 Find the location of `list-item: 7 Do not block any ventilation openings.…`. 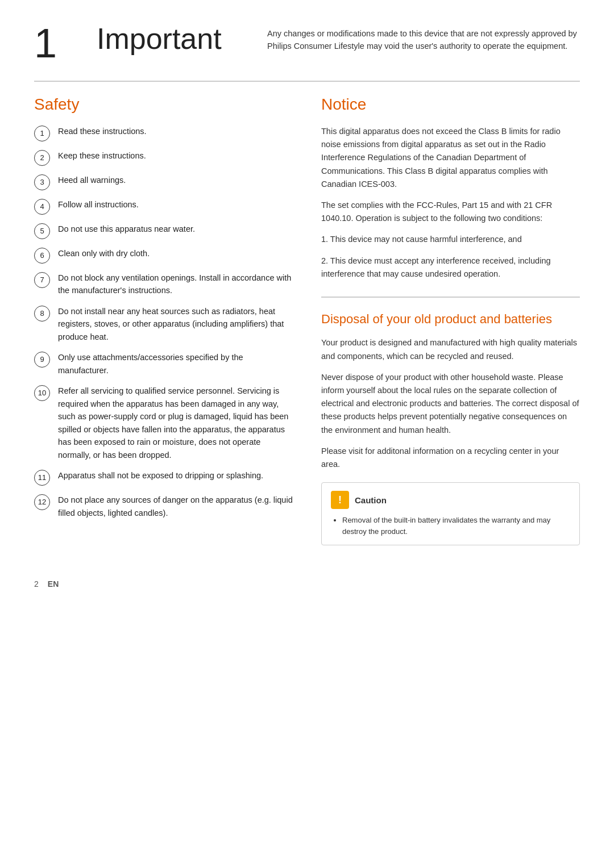

list-item: 7 Do not block any ventilation openings.… is located at coordinates (164, 284).